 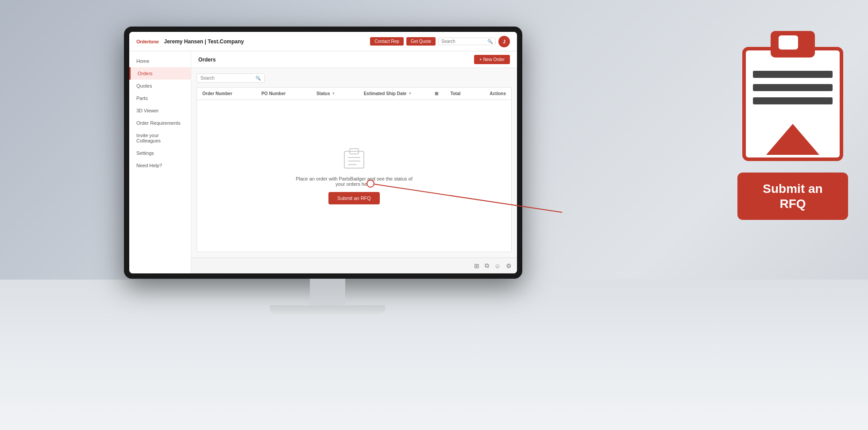 What do you see at coordinates (504, 42) in the screenshot?
I see `avatar: J` at bounding box center [504, 42].